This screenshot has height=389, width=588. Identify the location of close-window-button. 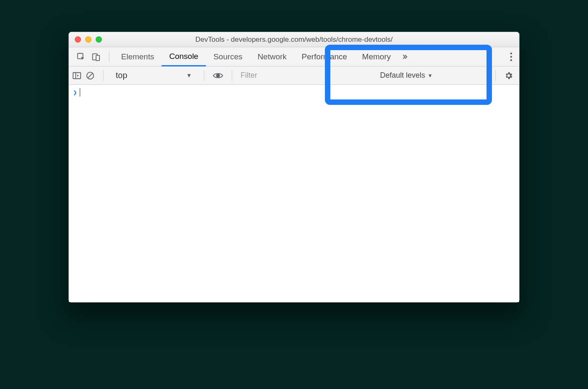
(78, 39).